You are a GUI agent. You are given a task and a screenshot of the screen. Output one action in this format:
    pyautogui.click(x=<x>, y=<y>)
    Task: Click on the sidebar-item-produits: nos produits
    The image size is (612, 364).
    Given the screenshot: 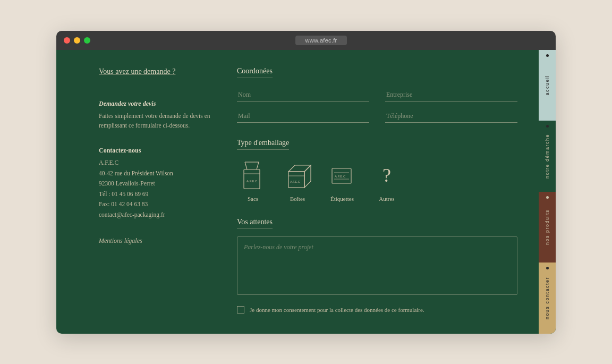 What is the action you would take?
    pyautogui.click(x=547, y=227)
    